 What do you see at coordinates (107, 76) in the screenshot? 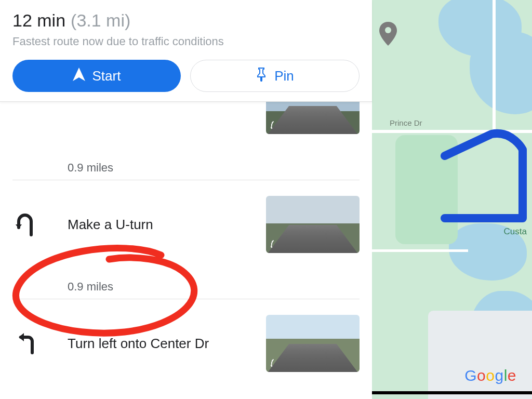
I see `start-button-label: Start` at bounding box center [107, 76].